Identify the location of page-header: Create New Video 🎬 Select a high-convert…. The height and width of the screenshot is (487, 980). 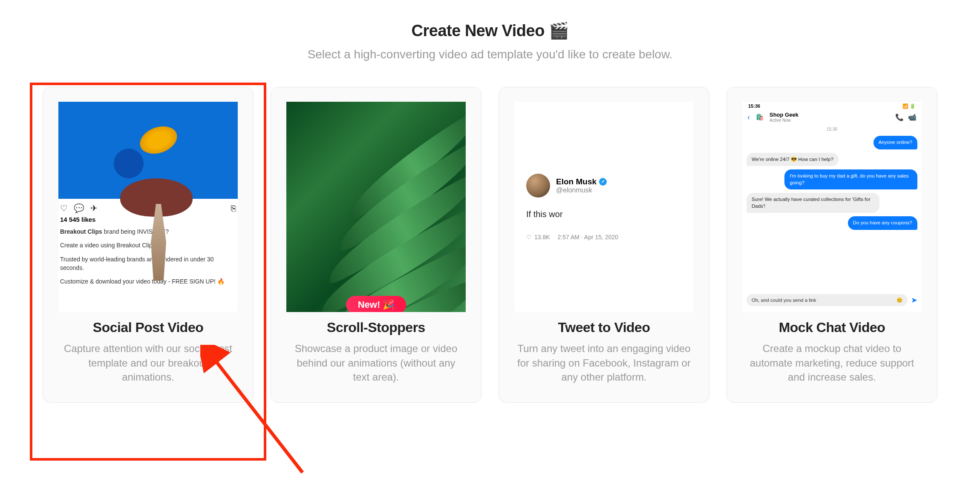
(490, 41).